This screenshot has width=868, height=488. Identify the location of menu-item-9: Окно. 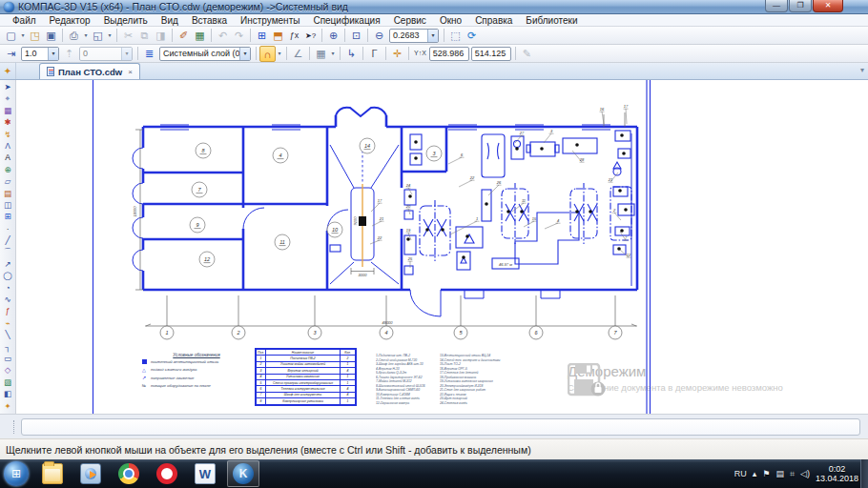
(450, 21).